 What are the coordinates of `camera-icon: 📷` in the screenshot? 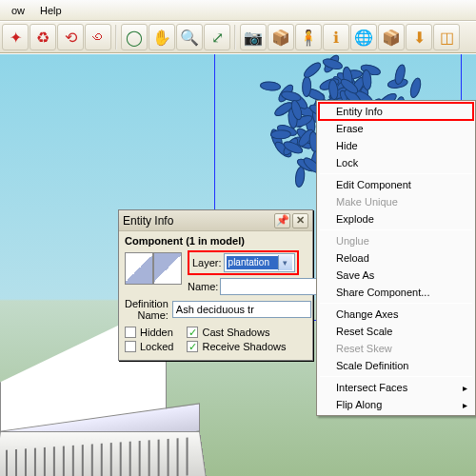 It's located at (253, 37).